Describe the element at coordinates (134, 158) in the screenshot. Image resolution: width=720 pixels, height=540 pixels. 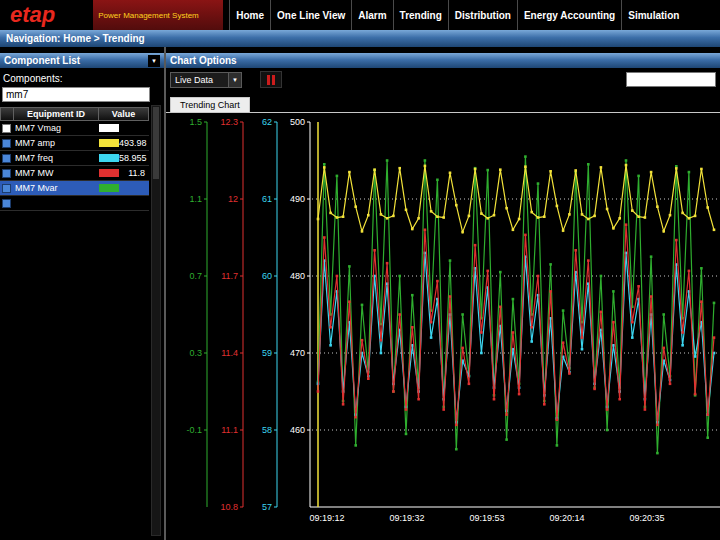
I see `component-value: 58.955` at that location.